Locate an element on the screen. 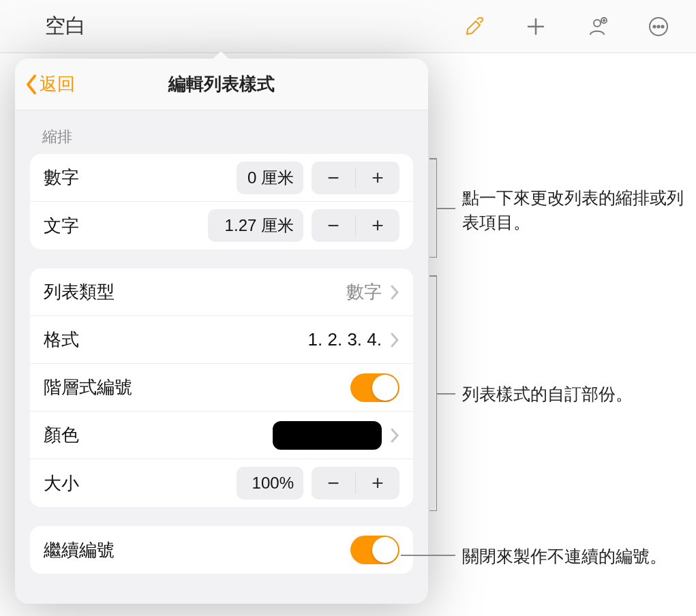 This screenshot has height=616, width=696. number-indent-label: 數字 is located at coordinates (61, 177).